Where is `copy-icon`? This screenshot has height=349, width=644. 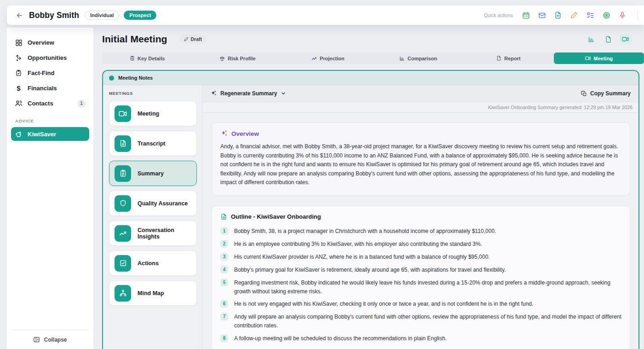 copy-icon is located at coordinates (584, 94).